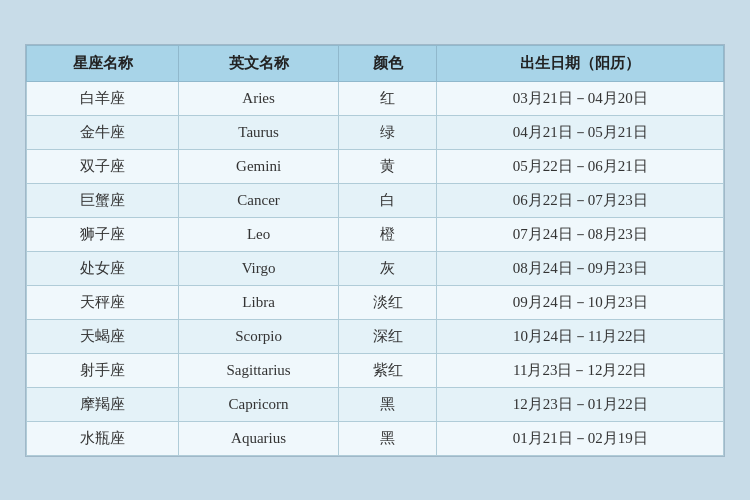 This screenshot has width=750, height=500. Describe the element at coordinates (388, 302) in the screenshot. I see `cell-color: 淡红` at that location.